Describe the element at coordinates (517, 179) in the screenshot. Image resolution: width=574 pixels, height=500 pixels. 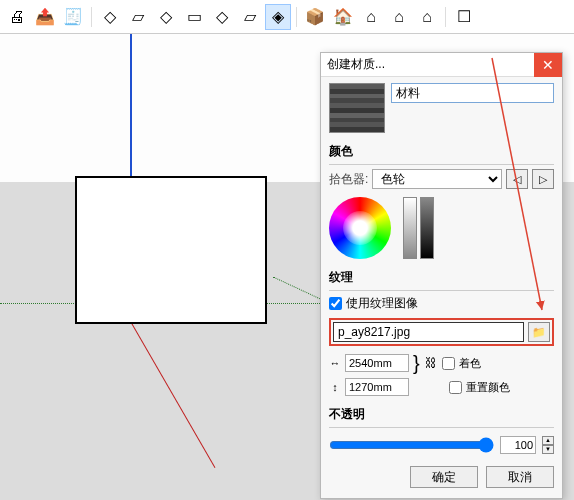
I see `picker-back-icon: ◁` at that location.